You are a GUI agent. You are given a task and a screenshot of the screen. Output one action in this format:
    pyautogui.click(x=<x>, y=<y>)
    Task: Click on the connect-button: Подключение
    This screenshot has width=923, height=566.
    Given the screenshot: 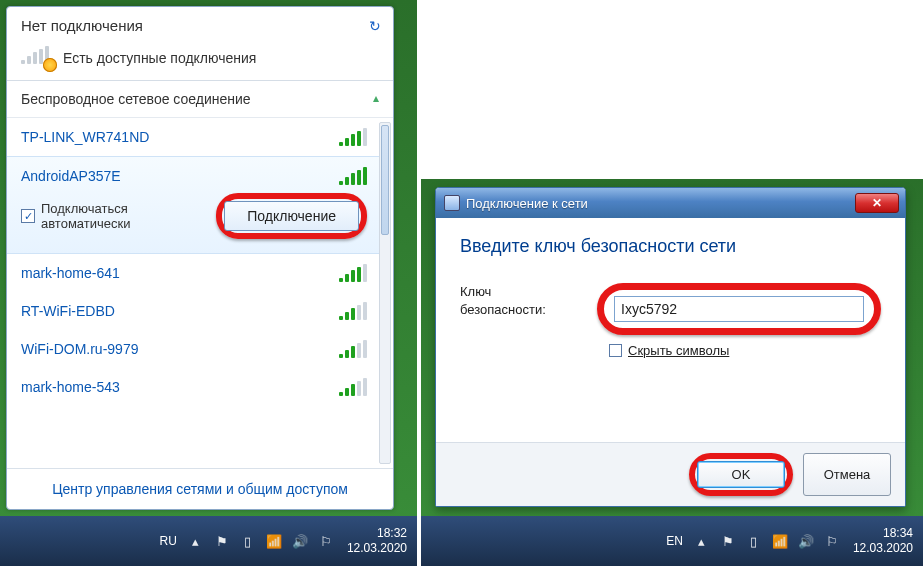 What is the action you would take?
    pyautogui.click(x=292, y=216)
    